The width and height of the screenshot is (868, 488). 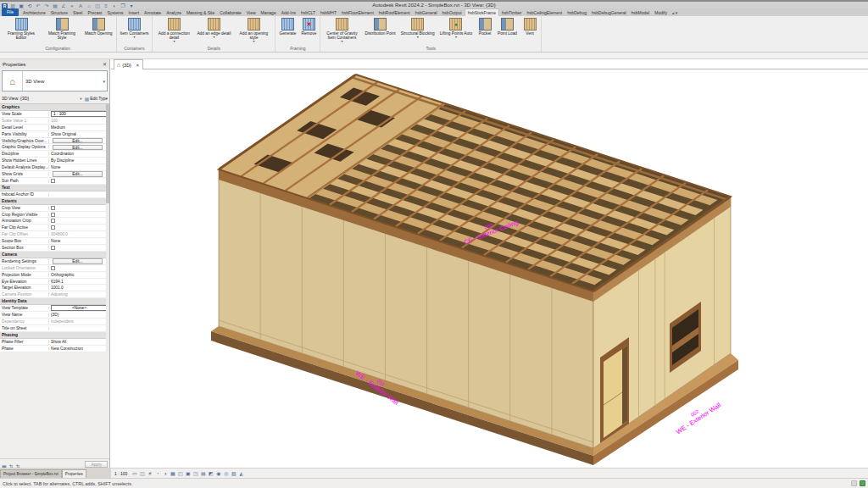 What do you see at coordinates (641, 13) in the screenshot?
I see `ribbon-tab-hsbmodel: hsbModel` at bounding box center [641, 13].